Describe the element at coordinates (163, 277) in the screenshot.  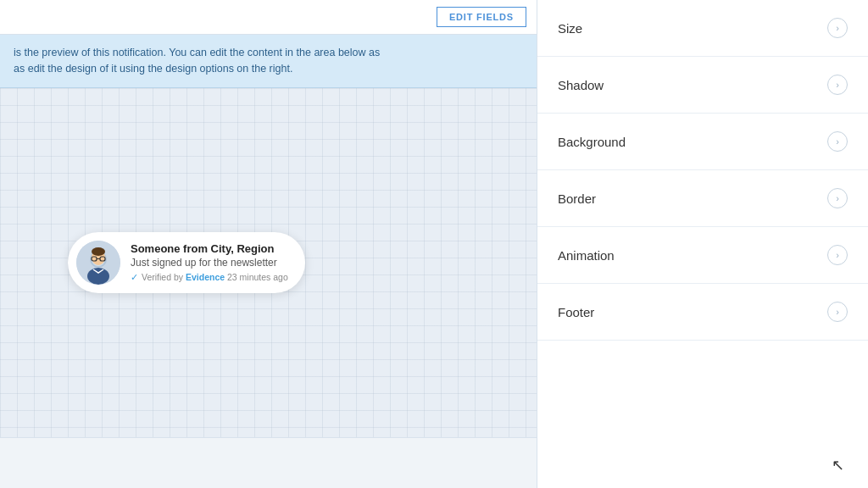
I see `verified-prefix: Verified by` at that location.